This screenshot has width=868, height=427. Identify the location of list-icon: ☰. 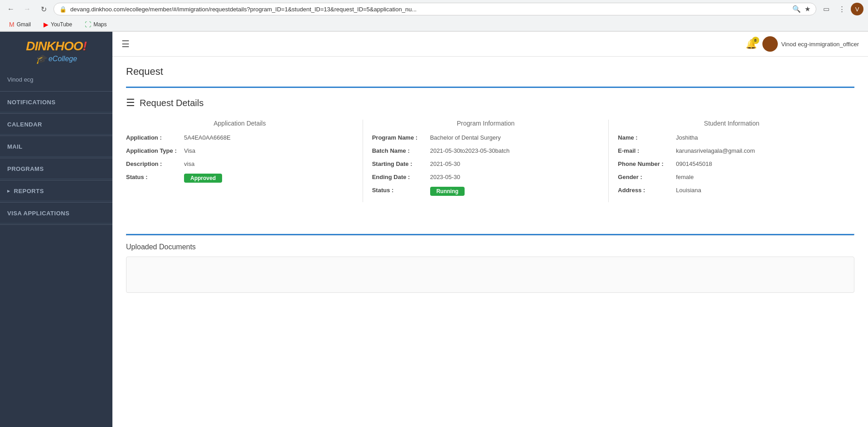
(131, 103).